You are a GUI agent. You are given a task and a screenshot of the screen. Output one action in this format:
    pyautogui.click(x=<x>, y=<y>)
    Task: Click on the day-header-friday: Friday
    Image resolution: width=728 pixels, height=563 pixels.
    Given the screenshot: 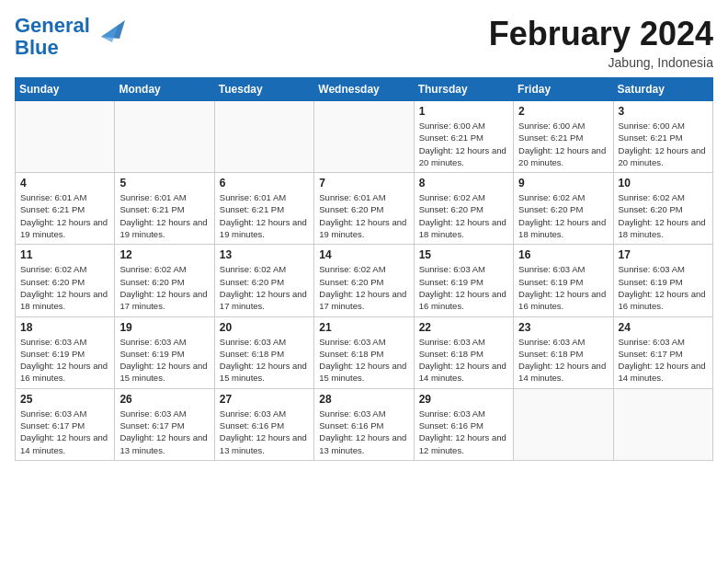 What is the action you would take?
    pyautogui.click(x=563, y=90)
    